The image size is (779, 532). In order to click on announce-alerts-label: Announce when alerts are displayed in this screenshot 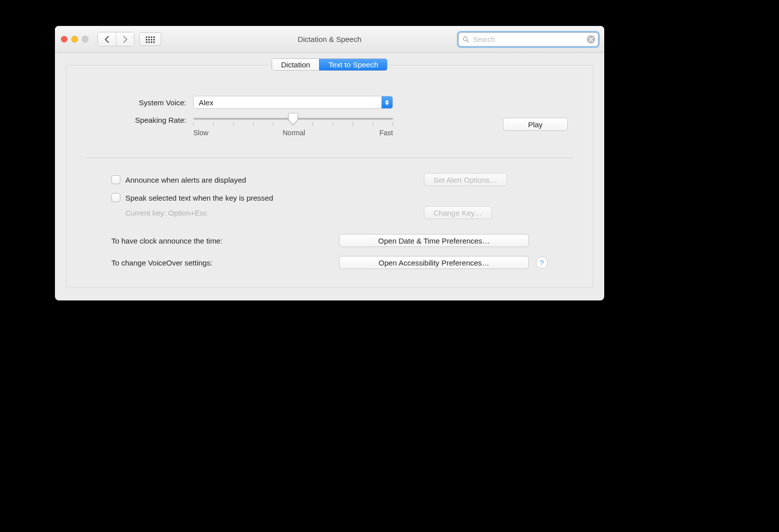, I will do `click(186, 180)`.